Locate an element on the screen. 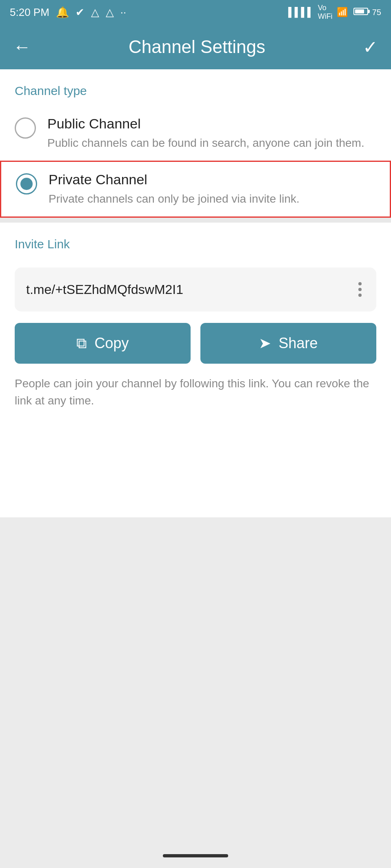 The width and height of the screenshot is (391, 868). private-channel-option: Private Channel Private channels can onl… is located at coordinates (196, 189).